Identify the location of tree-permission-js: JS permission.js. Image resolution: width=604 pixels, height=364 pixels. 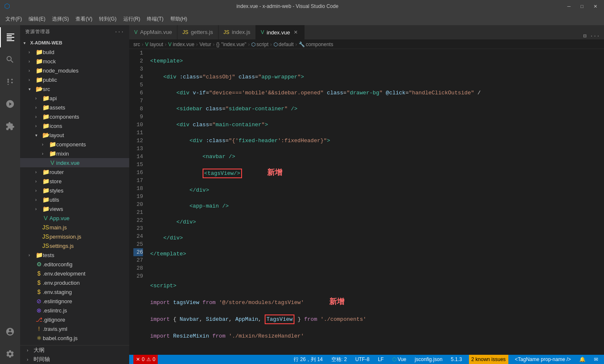
(75, 237).